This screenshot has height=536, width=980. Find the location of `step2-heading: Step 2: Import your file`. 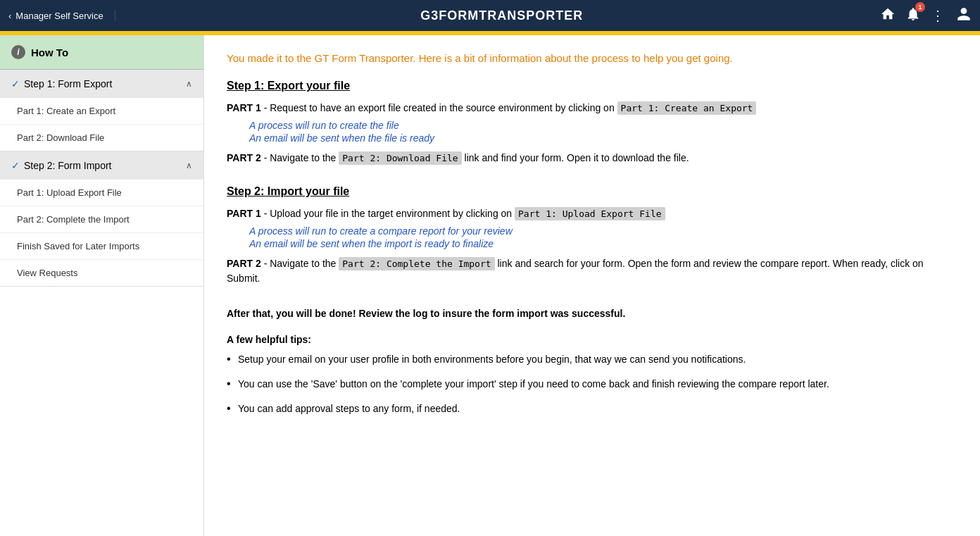

step2-heading: Step 2: Import your file is located at coordinates (592, 192).